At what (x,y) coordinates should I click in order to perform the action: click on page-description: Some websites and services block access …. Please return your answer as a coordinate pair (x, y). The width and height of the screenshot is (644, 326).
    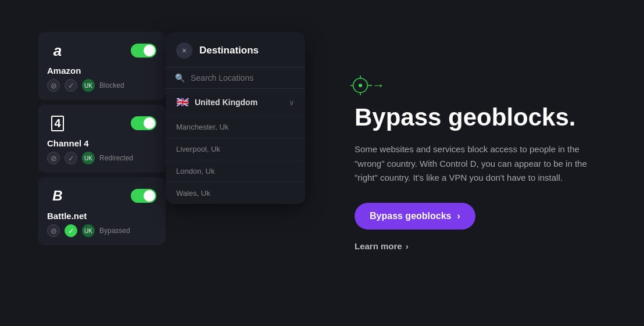
    Looking at the image, I should click on (471, 164).